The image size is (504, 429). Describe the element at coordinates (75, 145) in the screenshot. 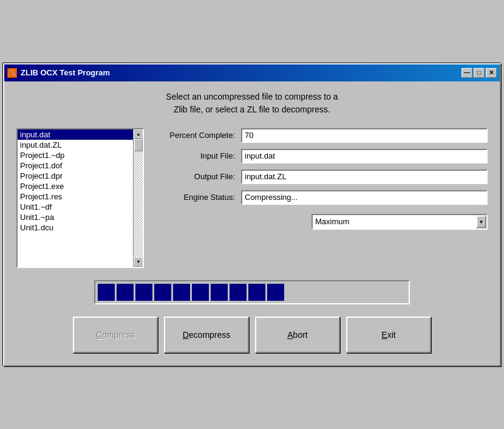

I see `list-item: input.dat.ZL` at that location.